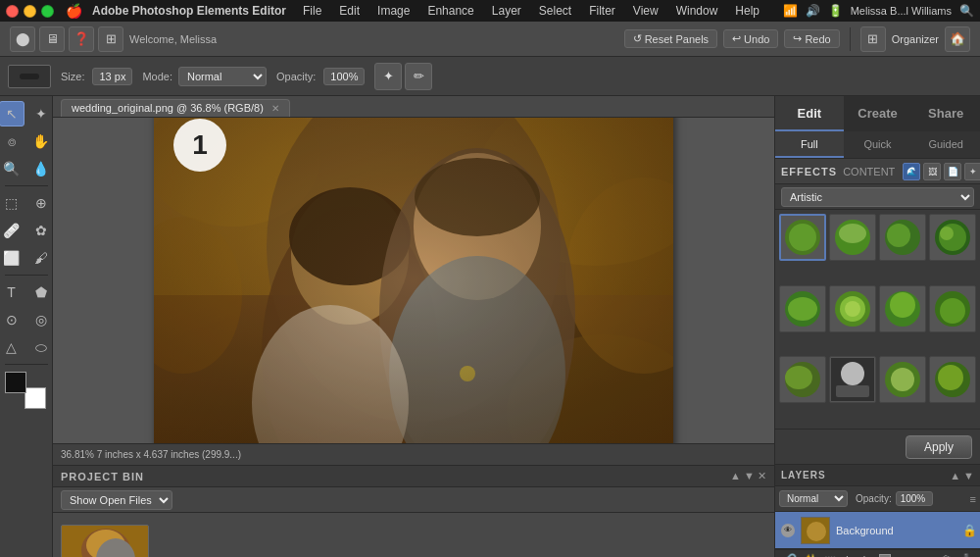 This screenshot has width=980, height=557. Describe the element at coordinates (911, 172) in the screenshot. I see `effect-icon-1: 🌊` at that location.